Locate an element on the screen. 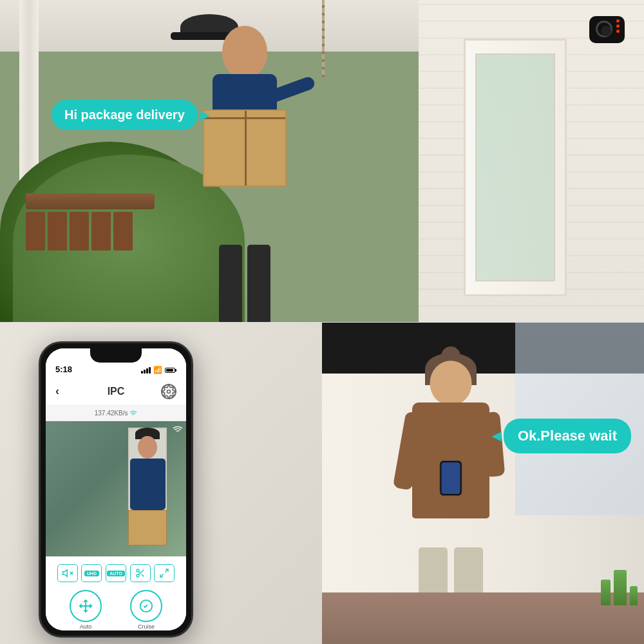 The height and width of the screenshot is (644, 644). cruise-button is located at coordinates (146, 606).